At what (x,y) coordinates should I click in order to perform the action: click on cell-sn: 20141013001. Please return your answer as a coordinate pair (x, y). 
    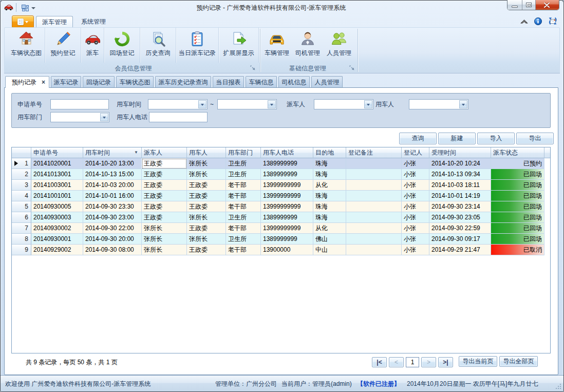
    Looking at the image, I should click on (58, 175).